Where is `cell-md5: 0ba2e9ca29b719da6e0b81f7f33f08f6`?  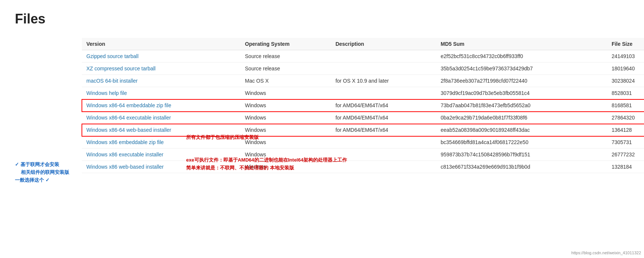
cell-md5: 0ba2e9ca29b719da6e0b81f7f33f08f6 is located at coordinates (522, 118).